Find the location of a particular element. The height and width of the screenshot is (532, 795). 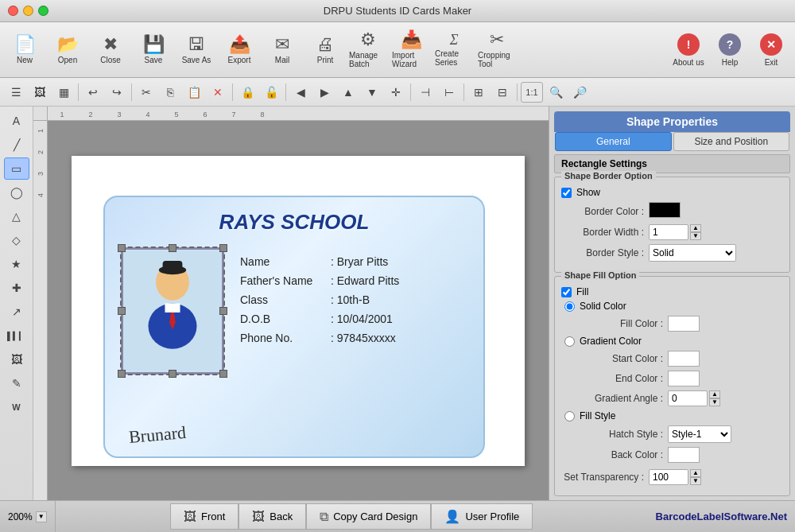

move-all-button: ✛ is located at coordinates (396, 92).